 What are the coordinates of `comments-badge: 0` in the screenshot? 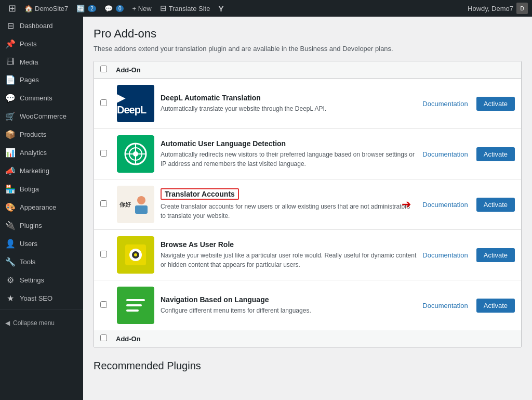 It's located at (120, 8).